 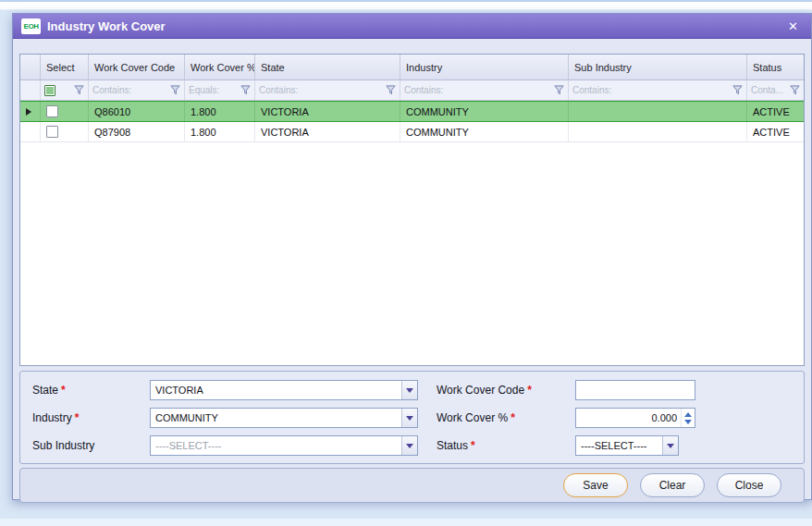 I want to click on grid-header-state: State, so click(x=327, y=67).